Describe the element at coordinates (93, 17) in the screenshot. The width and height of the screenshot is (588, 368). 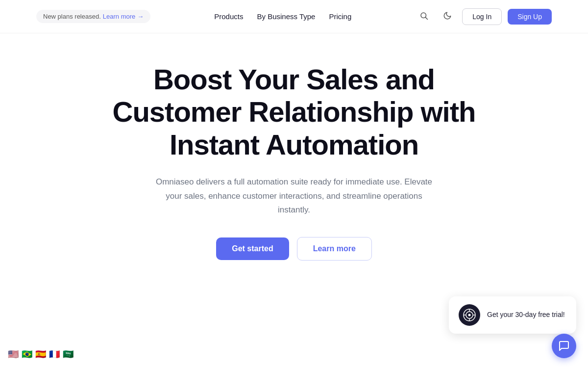
I see `announcement-pill: New plans released. Learn more →` at that location.